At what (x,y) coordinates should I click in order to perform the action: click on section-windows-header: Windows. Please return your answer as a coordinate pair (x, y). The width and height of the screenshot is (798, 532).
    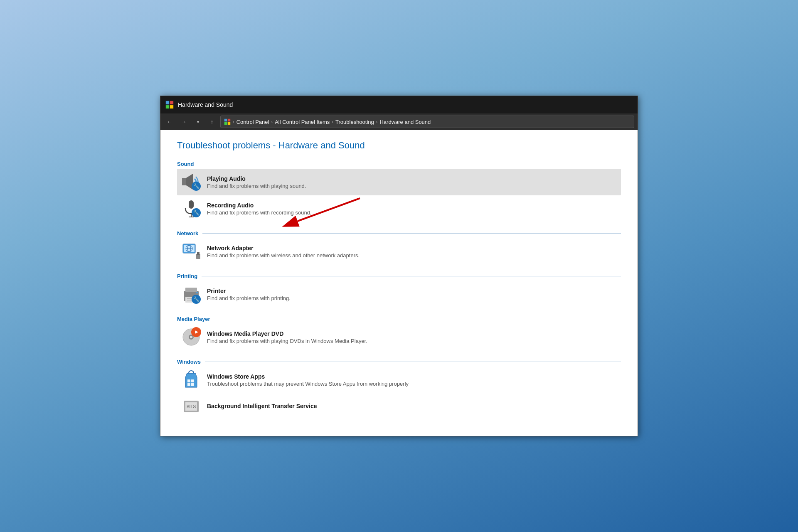
    Looking at the image, I should click on (399, 362).